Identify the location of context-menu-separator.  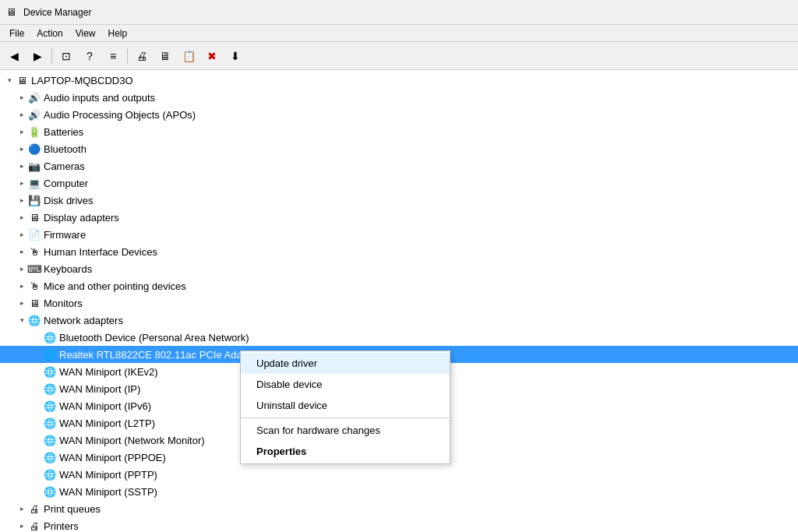
(345, 417).